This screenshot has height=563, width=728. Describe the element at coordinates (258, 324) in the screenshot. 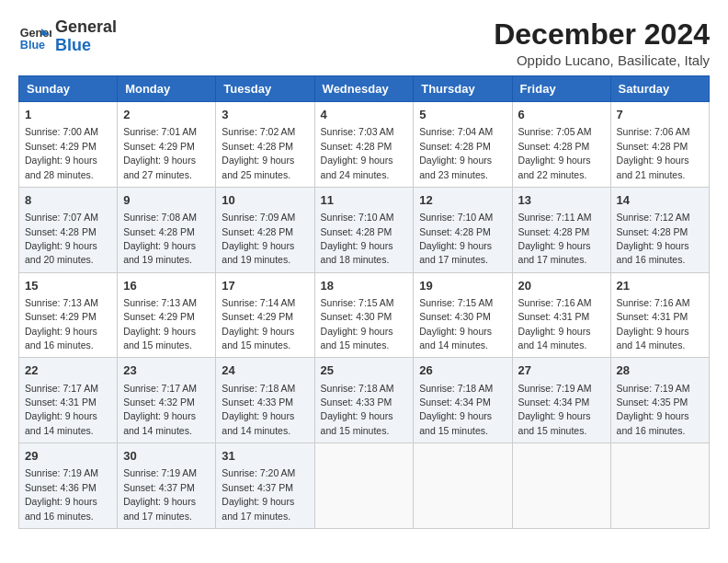

I see `day-info: Sunrise: 7:14 AMSunset: 4:29 PMDaylight:…` at that location.